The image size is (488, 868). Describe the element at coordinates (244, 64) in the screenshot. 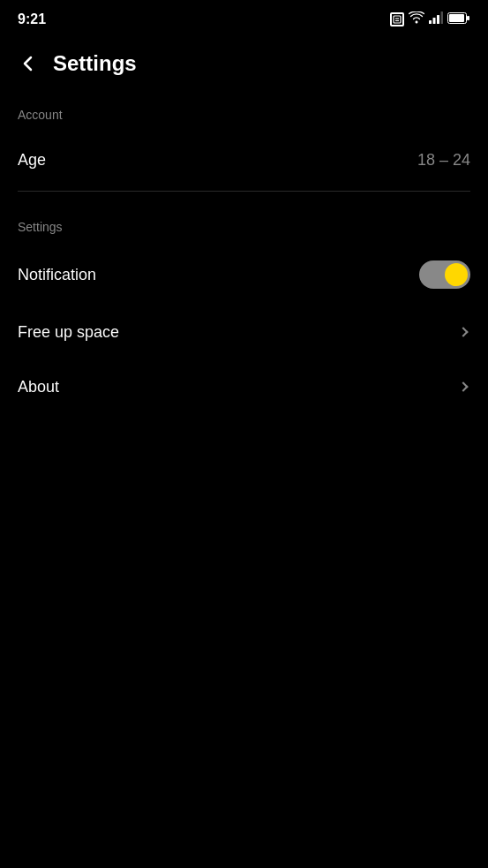

I see `page-header: Settings` at that location.